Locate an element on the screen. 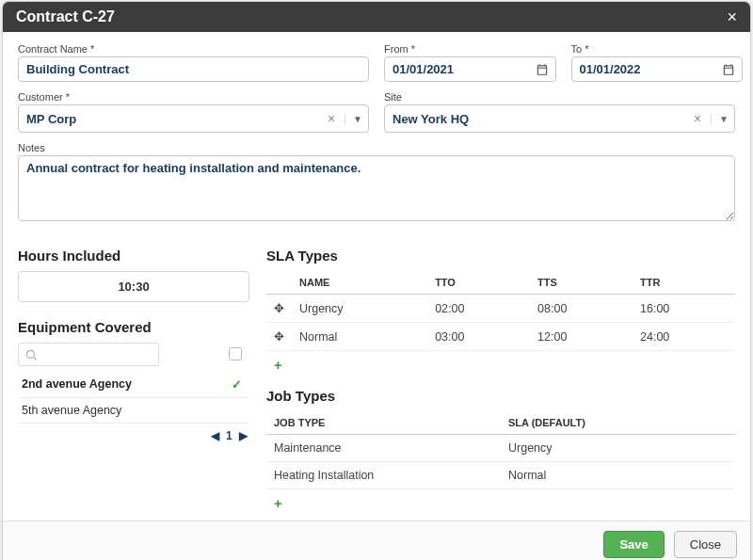 The image size is (753, 560). col-name: NAME is located at coordinates (360, 282).